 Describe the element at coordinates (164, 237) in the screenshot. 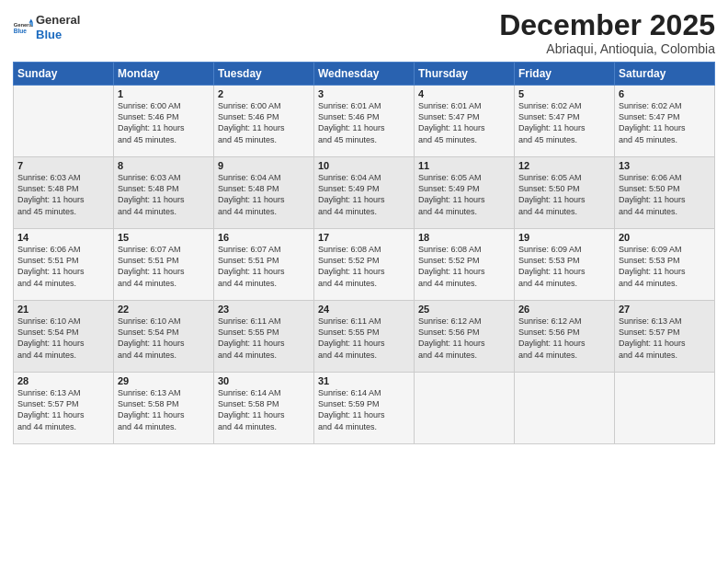

I see `day-number: 15` at that location.